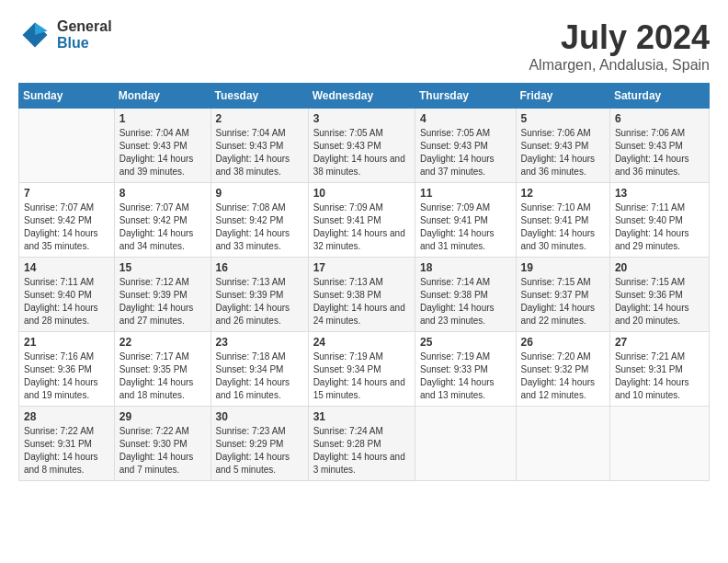 The image size is (728, 563). What do you see at coordinates (162, 96) in the screenshot?
I see `header-monday: Monday` at bounding box center [162, 96].